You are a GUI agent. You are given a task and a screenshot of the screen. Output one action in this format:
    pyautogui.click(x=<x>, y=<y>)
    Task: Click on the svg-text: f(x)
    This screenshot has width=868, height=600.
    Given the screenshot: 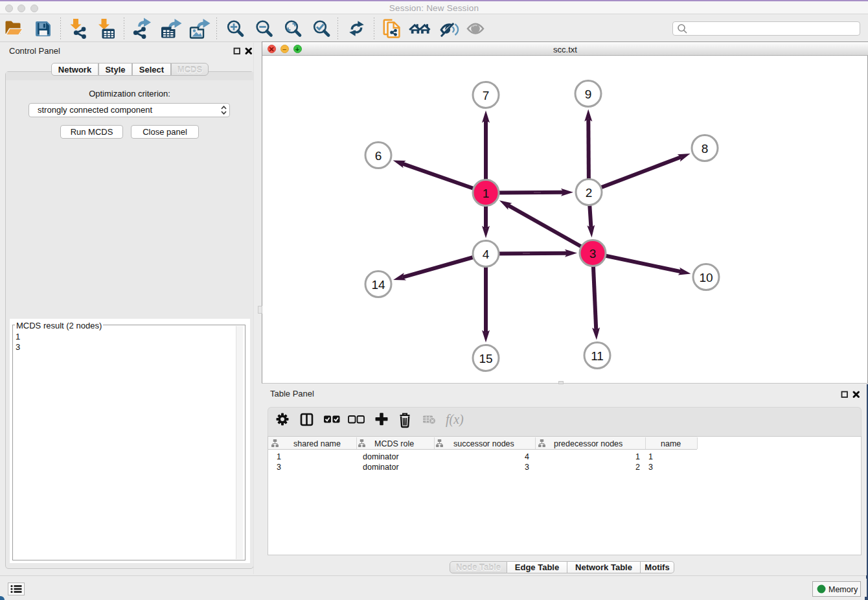 What is the action you would take?
    pyautogui.click(x=455, y=420)
    